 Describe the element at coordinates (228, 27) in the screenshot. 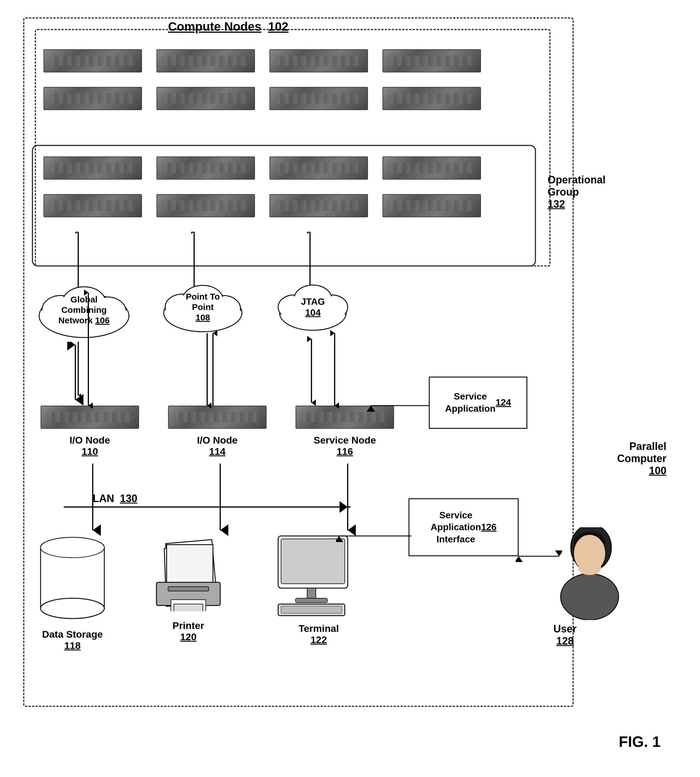

I see `compute-nodes-label: Compute Nodes 102` at that location.